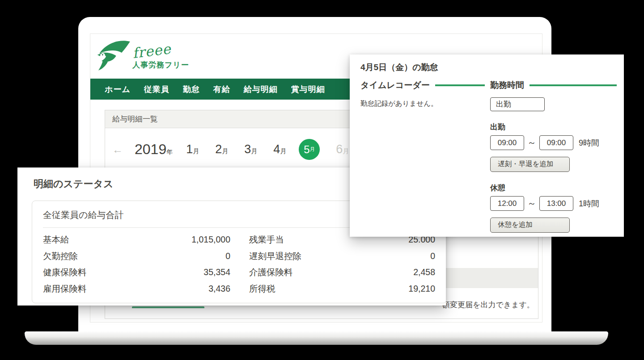  Describe the element at coordinates (157, 89) in the screenshot. I see `nav-item-employees: 従業員` at that location.